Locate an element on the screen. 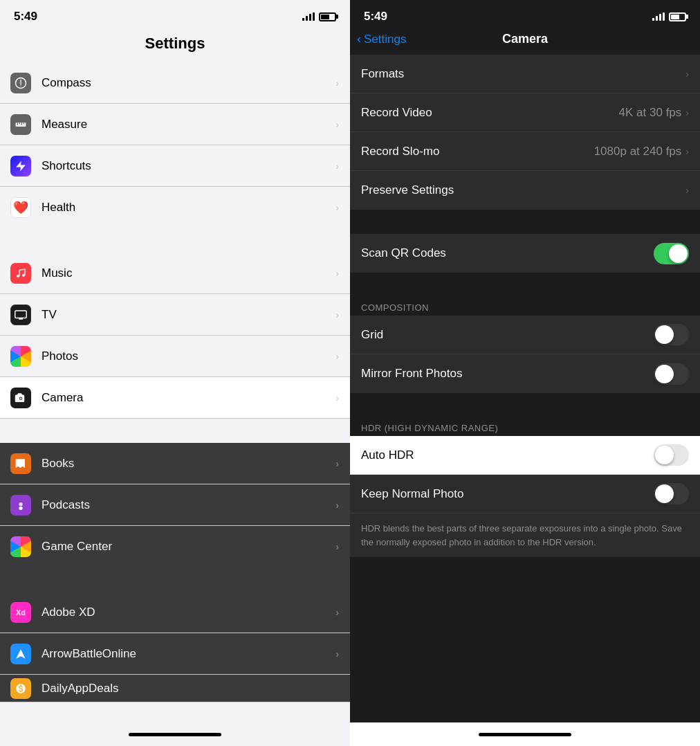 The image size is (700, 746). back-button: ‹ Settings is located at coordinates (382, 39).